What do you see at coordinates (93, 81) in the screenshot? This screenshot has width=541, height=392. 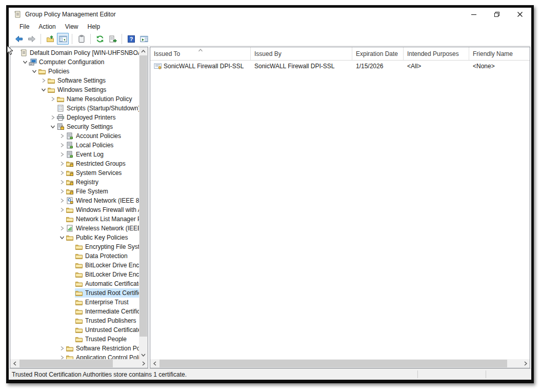 I see `tree-item-body: Software Settings` at bounding box center [93, 81].